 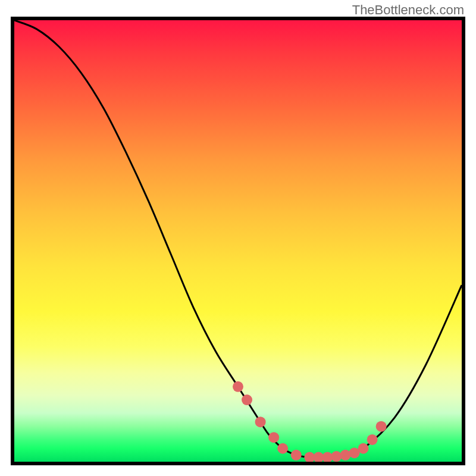 I want to click on watermark-text: TheBottleneck.com, so click(x=408, y=10).